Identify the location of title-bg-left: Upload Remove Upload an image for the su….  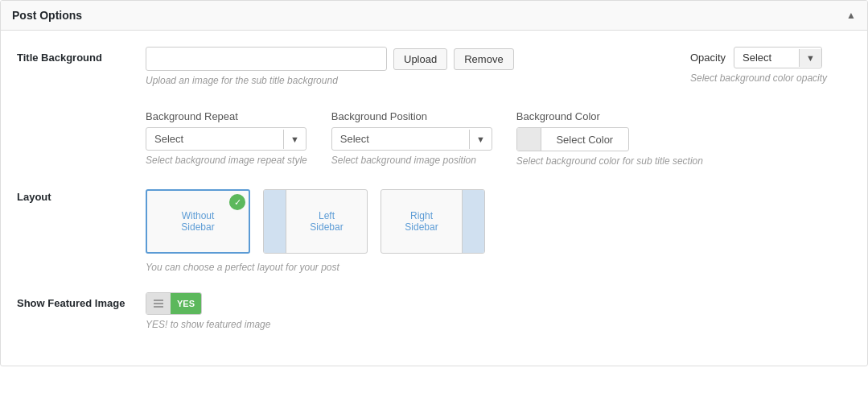
(402, 66).